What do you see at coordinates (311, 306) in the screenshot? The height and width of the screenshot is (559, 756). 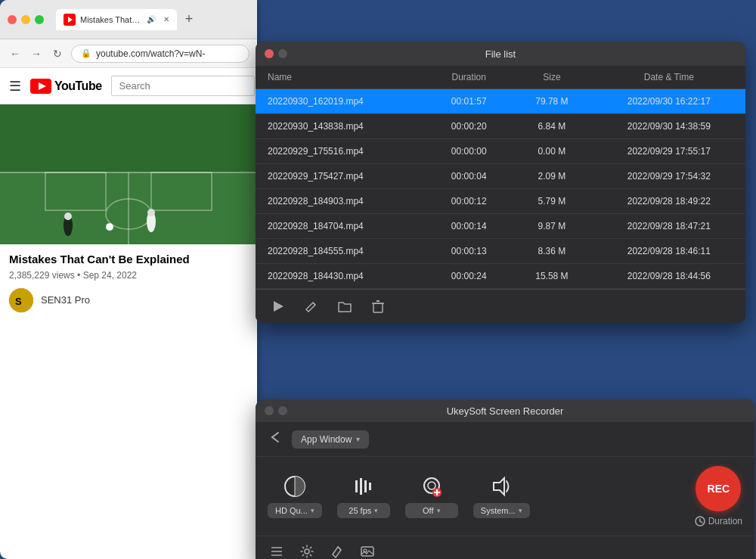 I see `edit-icon` at bounding box center [311, 306].